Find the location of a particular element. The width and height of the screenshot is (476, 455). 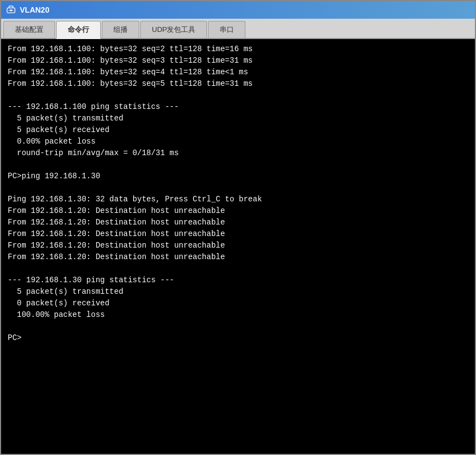

tab-udp-tool: UDP发包工具 is located at coordinates (174, 30).